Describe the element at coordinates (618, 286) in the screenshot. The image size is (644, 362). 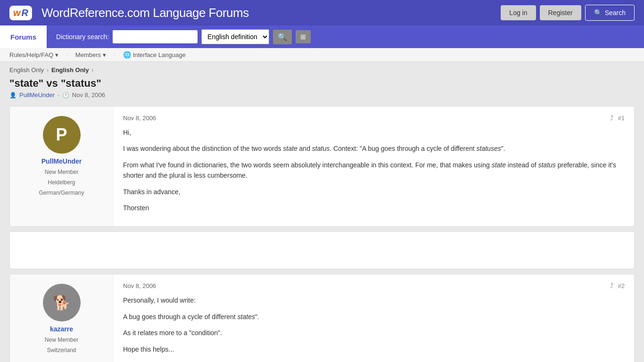
I see `post-2-header-right: ⤴ #2` at that location.